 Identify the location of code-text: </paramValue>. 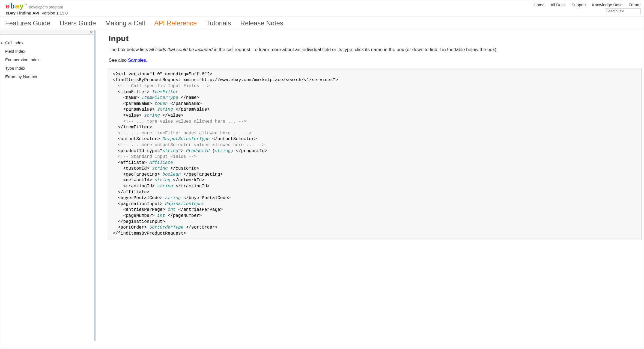
(191, 110).